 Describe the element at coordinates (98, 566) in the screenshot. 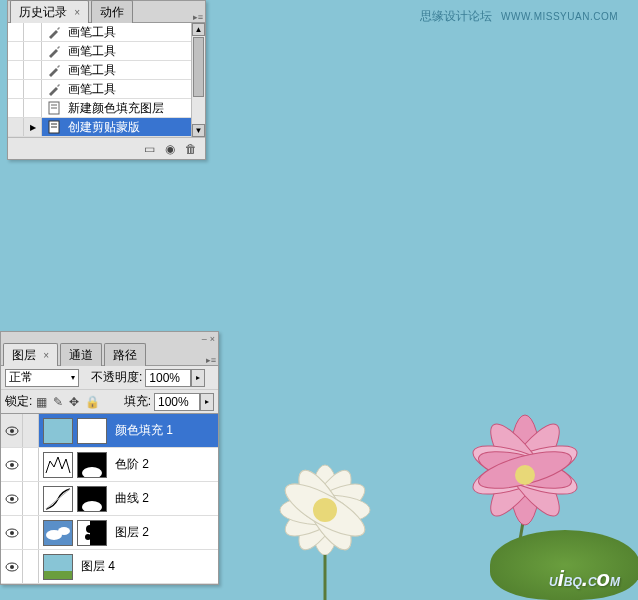

I see `layer-name: 图层 4` at that location.